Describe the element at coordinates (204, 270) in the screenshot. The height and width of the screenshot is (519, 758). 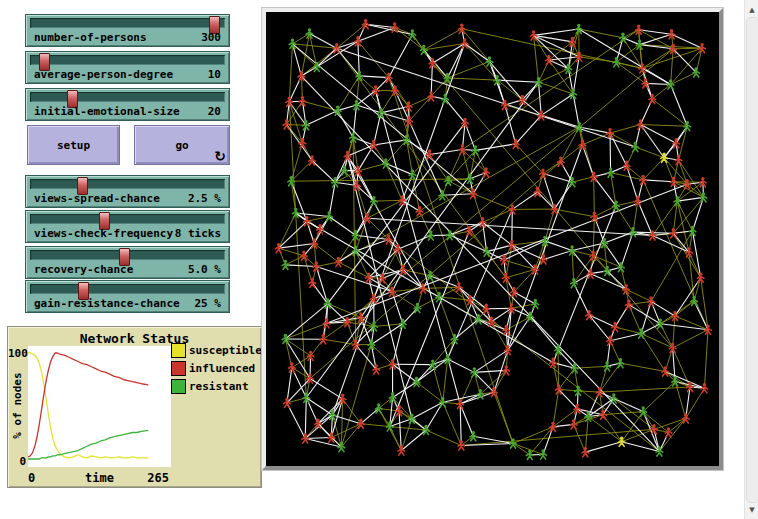
I see `slider-value: 5.0 %` at that location.